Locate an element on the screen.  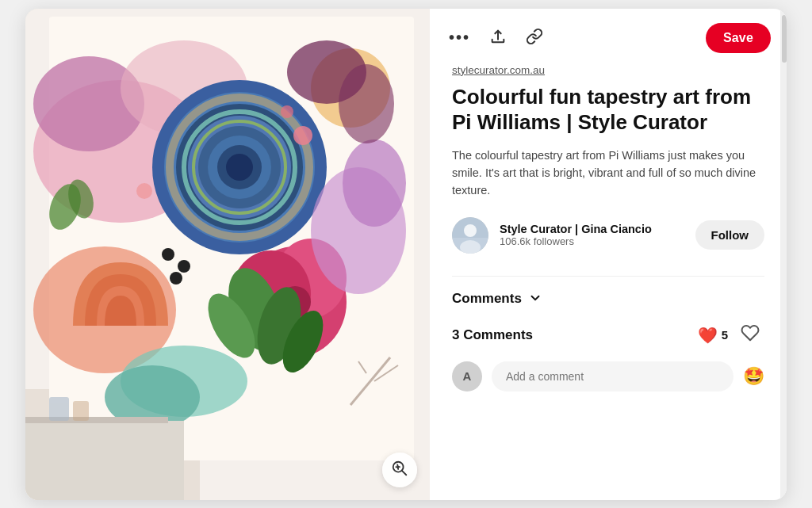
section-divider is located at coordinates (608, 276).